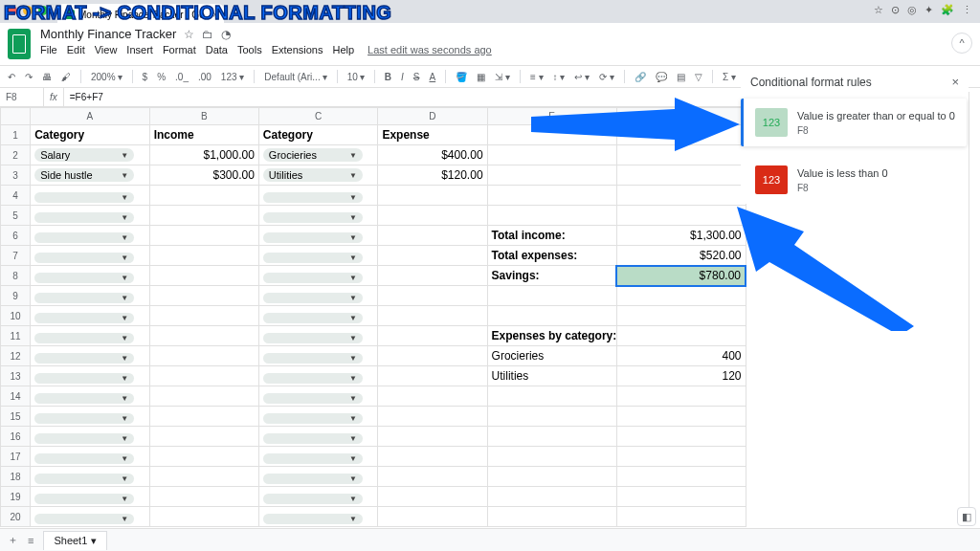  What do you see at coordinates (189, 34) in the screenshot?
I see `star-icon: ☆` at bounding box center [189, 34].